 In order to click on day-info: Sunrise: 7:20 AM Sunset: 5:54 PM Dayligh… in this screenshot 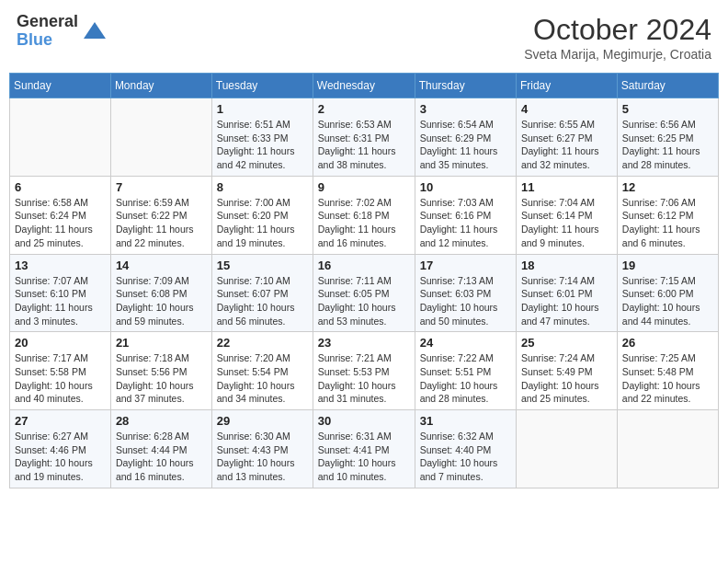, I will do `click(263, 379)`.